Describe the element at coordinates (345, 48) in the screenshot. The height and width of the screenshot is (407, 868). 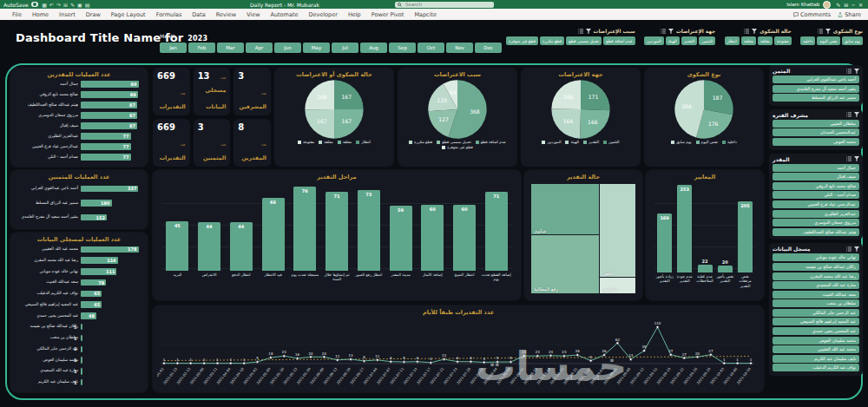
I see `month-button-jul: Jul` at that location.